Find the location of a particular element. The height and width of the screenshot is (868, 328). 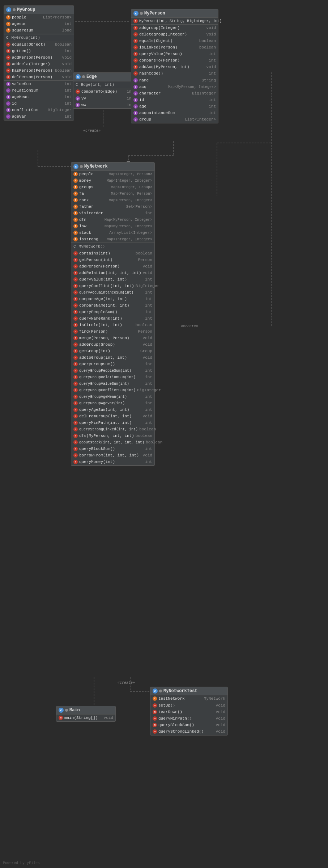

field-name: getPerson(int) is located at coordinates (108, 260).